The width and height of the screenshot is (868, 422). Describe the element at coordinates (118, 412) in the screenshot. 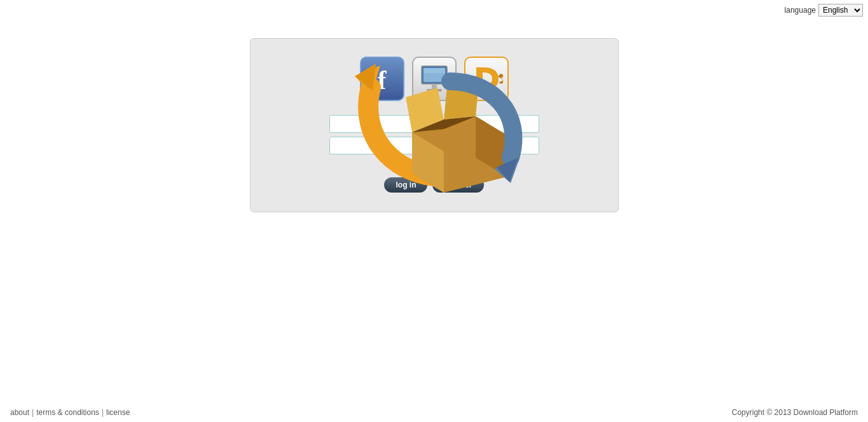

I see `license-link: license` at that location.